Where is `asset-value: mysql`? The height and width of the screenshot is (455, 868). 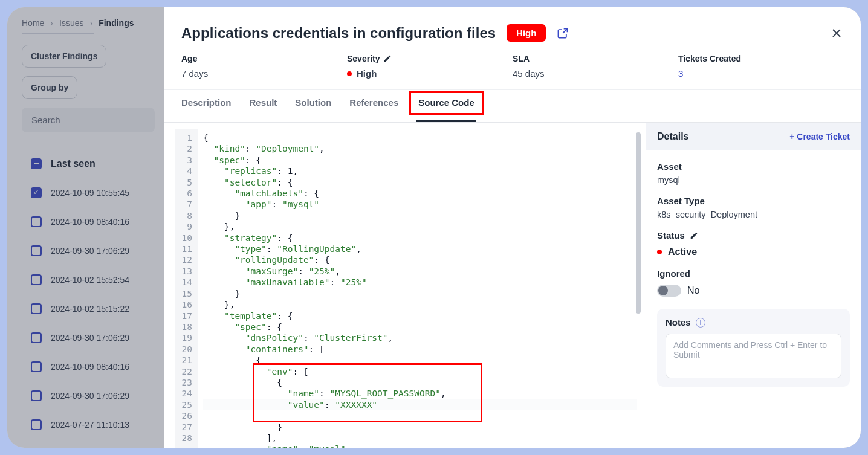
asset-value: mysql is located at coordinates (753, 180).